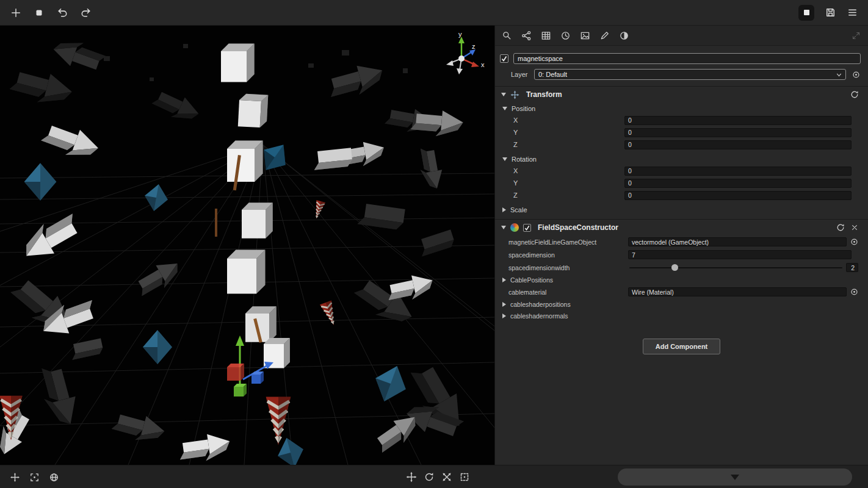  I want to click on scale-tool-icon, so click(447, 477).